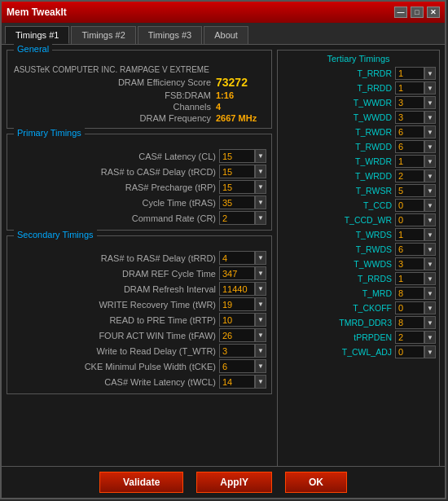 The height and width of the screenshot is (501, 448). I want to click on tertiary-dropdown-14: ▼, so click(430, 279).